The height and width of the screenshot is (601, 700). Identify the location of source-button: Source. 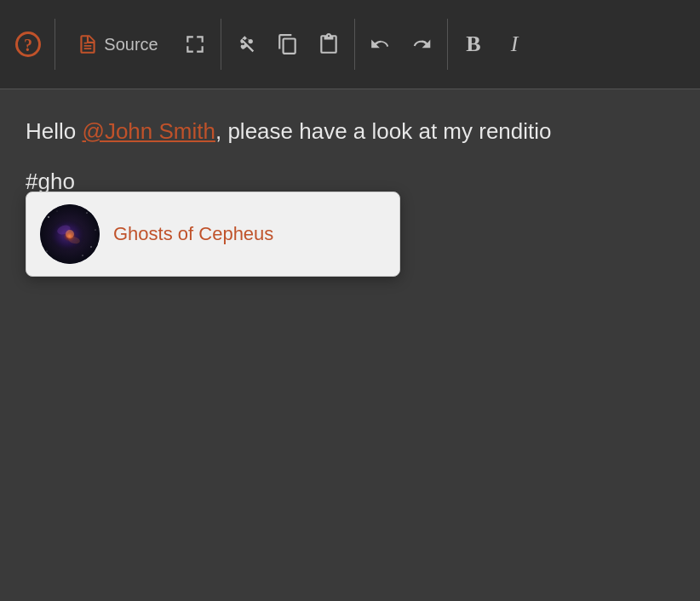
(118, 44).